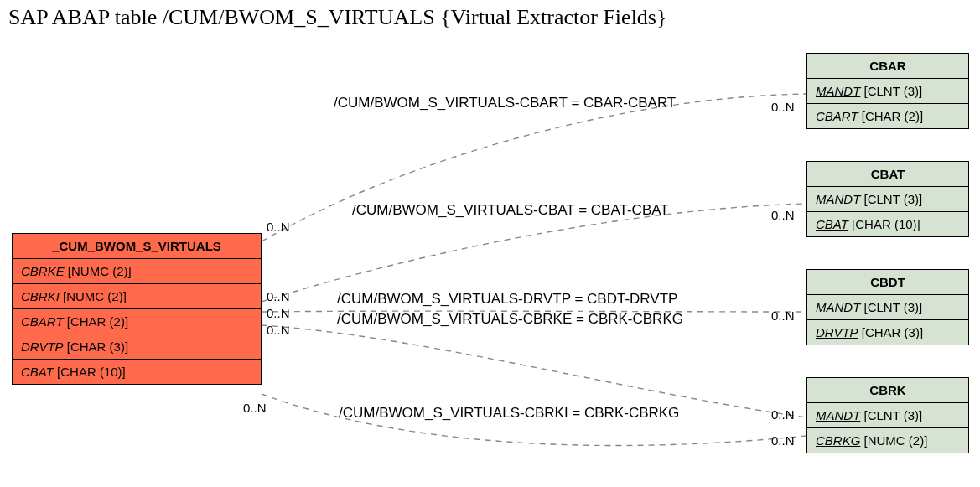 Image resolution: width=980 pixels, height=487 pixels. What do you see at coordinates (888, 91) in the screenshot?
I see `entity-cbar: CBAR MANDT [CLNT (3)] CBART [CHAR (2)]` at bounding box center [888, 91].